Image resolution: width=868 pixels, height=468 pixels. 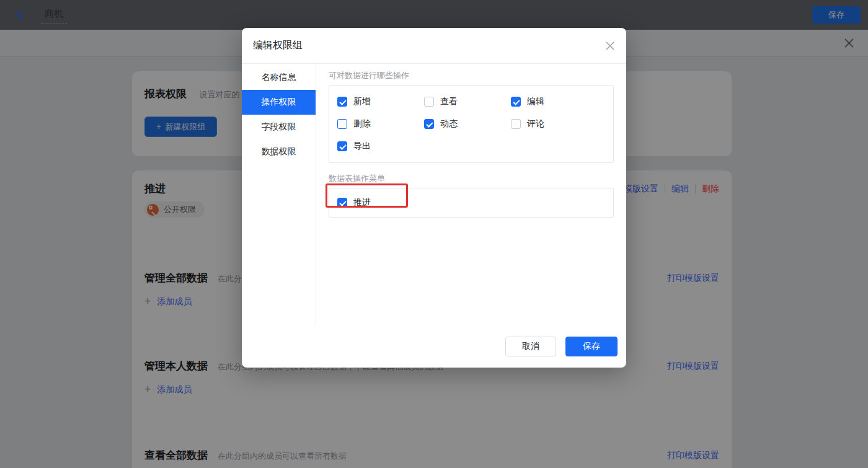 I want to click on modal-close-button, so click(x=610, y=46).